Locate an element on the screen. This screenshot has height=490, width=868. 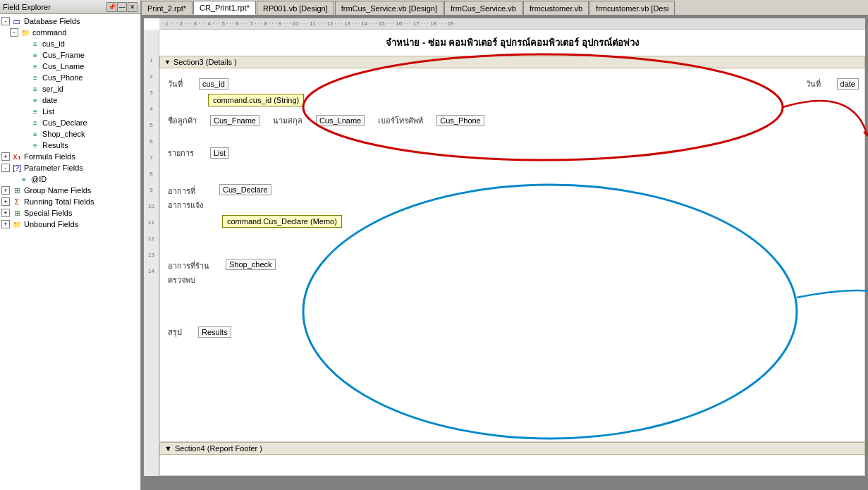
tree-label-cus-fname: Cus_Fname is located at coordinates (63, 55).